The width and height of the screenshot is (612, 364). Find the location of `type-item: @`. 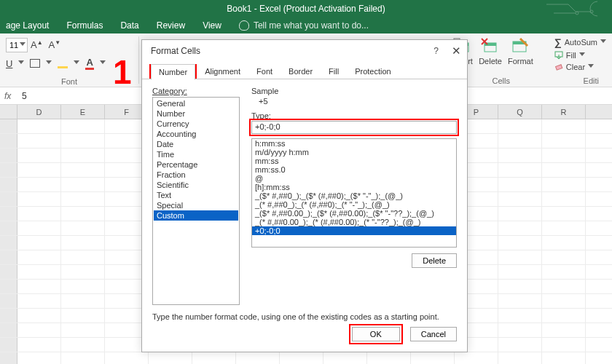

type-item: @ is located at coordinates (354, 178).